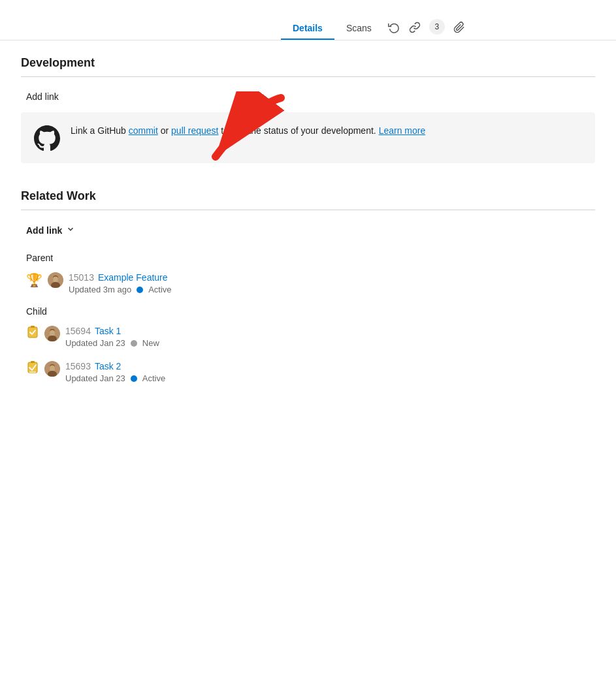 The image size is (616, 692). Describe the element at coordinates (195, 131) in the screenshot. I see `github-pull-link: pull request` at that location.